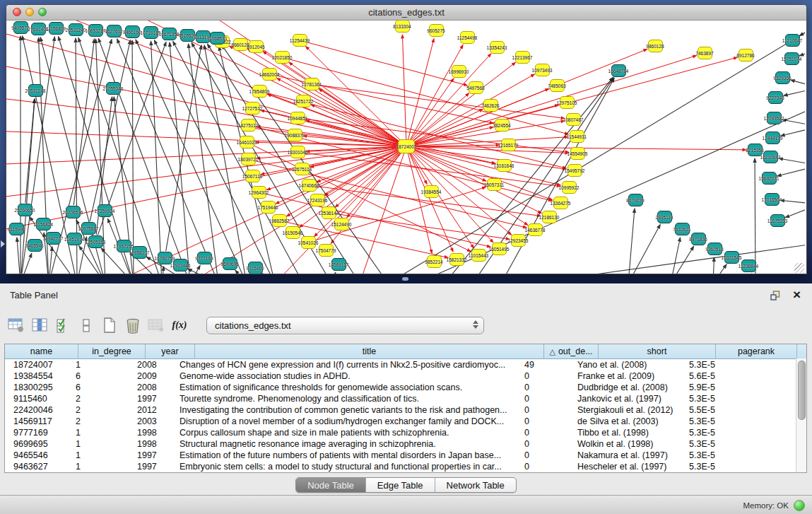  What do you see at coordinates (769, 178) in the screenshot?
I see `graph-node: 15692071` at bounding box center [769, 178].